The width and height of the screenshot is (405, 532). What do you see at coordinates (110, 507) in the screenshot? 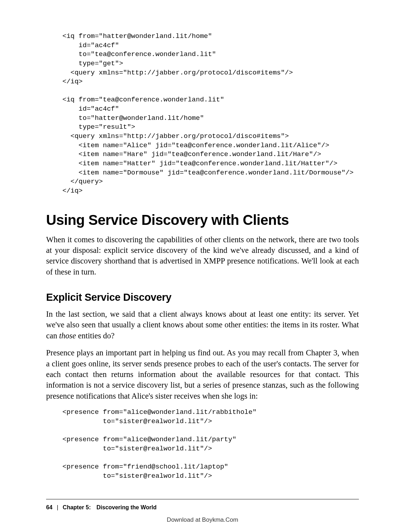
I see `chapter-label: Chapter 5: Discovering the World` at bounding box center [110, 507].